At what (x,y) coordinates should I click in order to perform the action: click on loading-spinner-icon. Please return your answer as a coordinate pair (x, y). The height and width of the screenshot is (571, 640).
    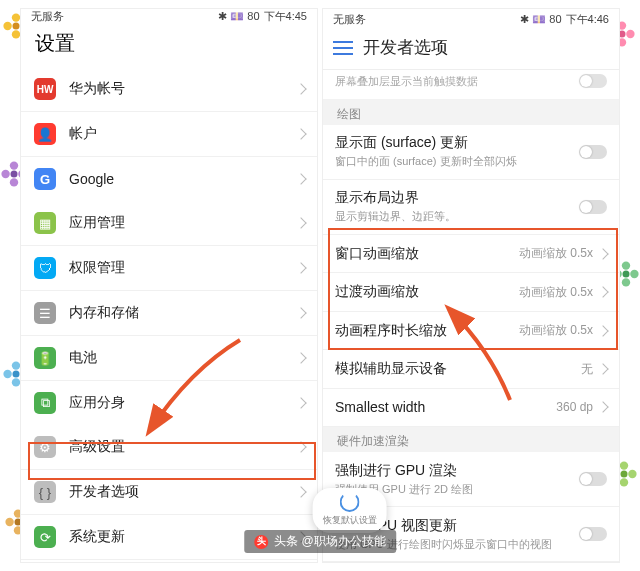
    Looking at the image, I should click on (350, 502).